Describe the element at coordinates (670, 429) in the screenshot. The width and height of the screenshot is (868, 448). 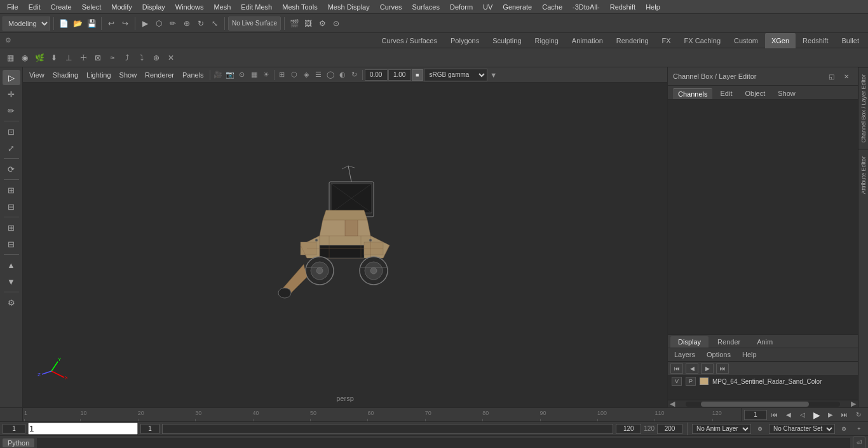
I see `playback-end-input` at that location.